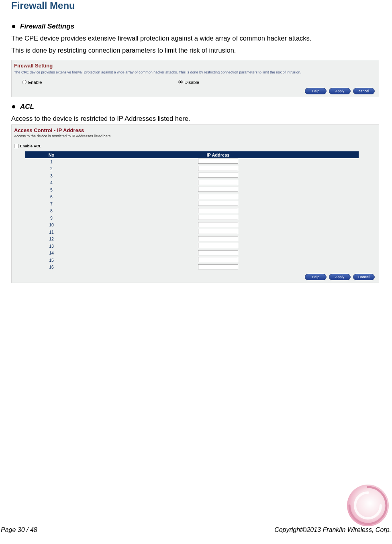  Describe the element at coordinates (192, 253) in the screenshot. I see `table-row: 14` at that location.